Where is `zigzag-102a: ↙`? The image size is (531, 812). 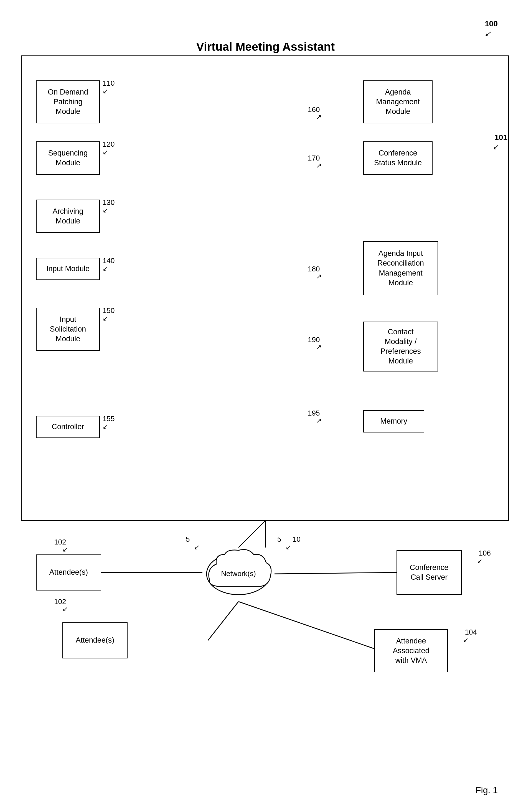 zigzag-102a: ↙ is located at coordinates (65, 549).